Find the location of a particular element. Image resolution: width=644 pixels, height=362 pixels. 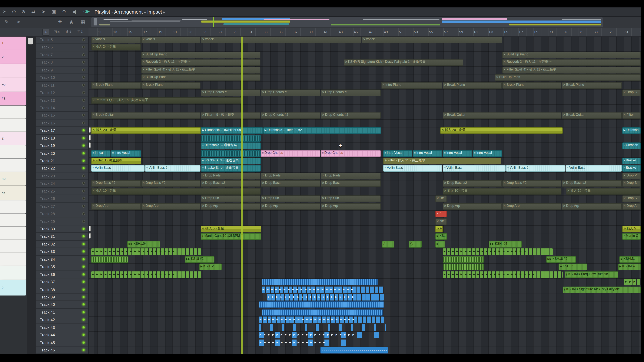

clip: ≡Intro Vocal is located at coordinates (488, 153).